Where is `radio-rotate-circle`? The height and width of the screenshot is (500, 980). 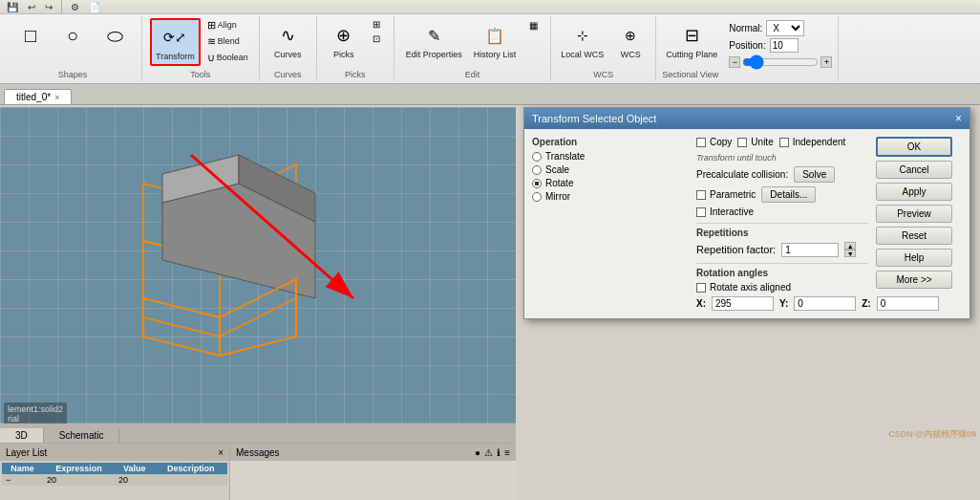
radio-rotate-circle is located at coordinates (537, 184).